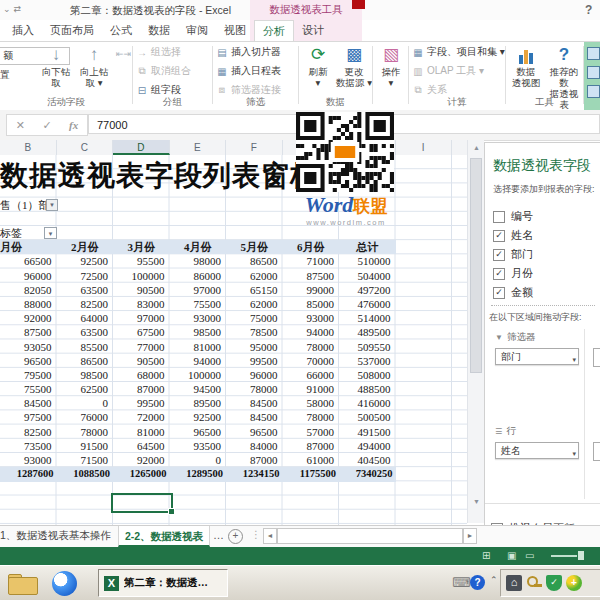  I want to click on column-header-D: D, so click(142, 148).